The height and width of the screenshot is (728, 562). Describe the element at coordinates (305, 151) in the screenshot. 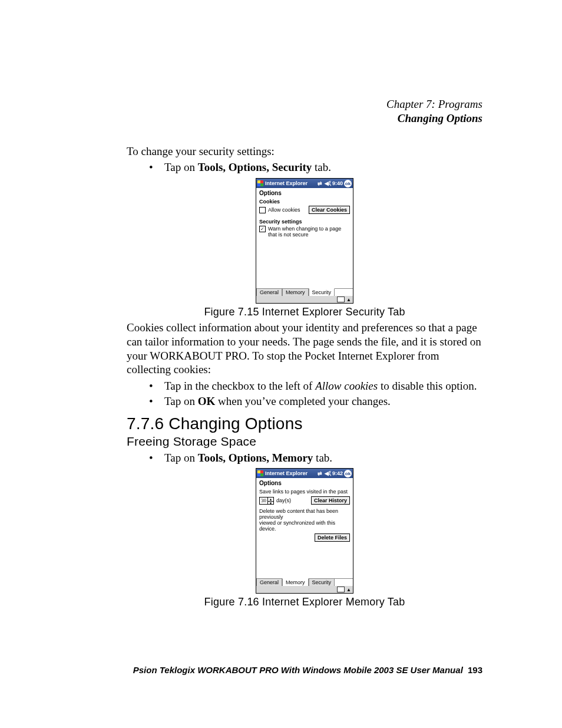

I see `intro-text: To change your security settings:` at that location.